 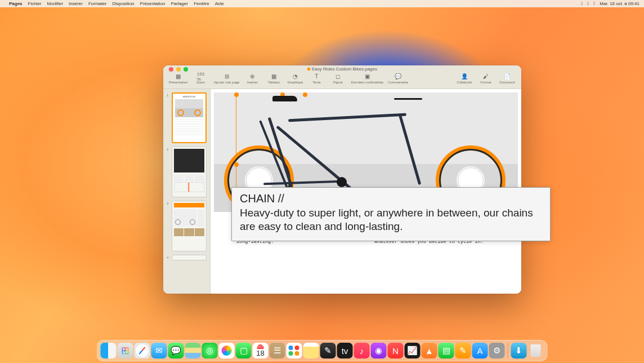 I want to click on chart-button: ◔ Graphique, so click(x=295, y=79).